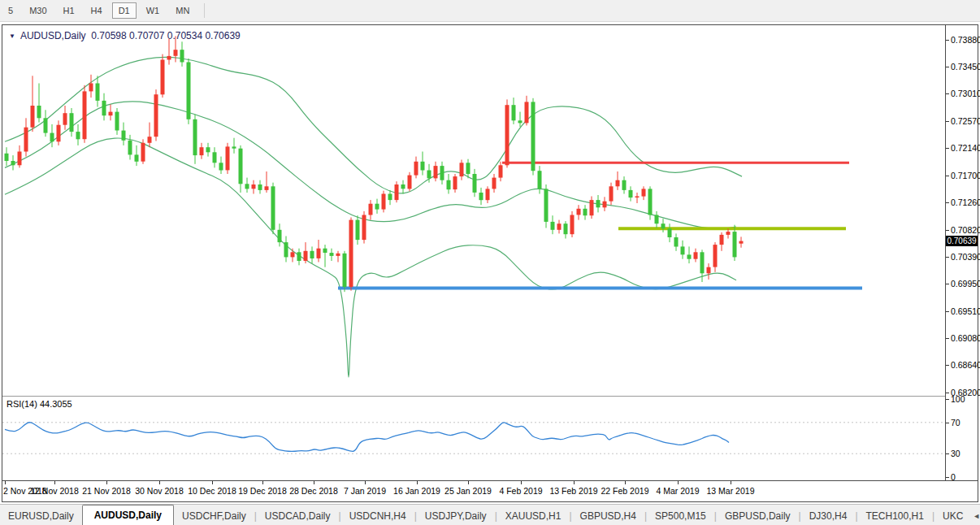 Image resolution: width=980 pixels, height=525 pixels. What do you see at coordinates (895, 516) in the screenshot?
I see `tab-tech100-h1: TECH100,H1` at bounding box center [895, 516].